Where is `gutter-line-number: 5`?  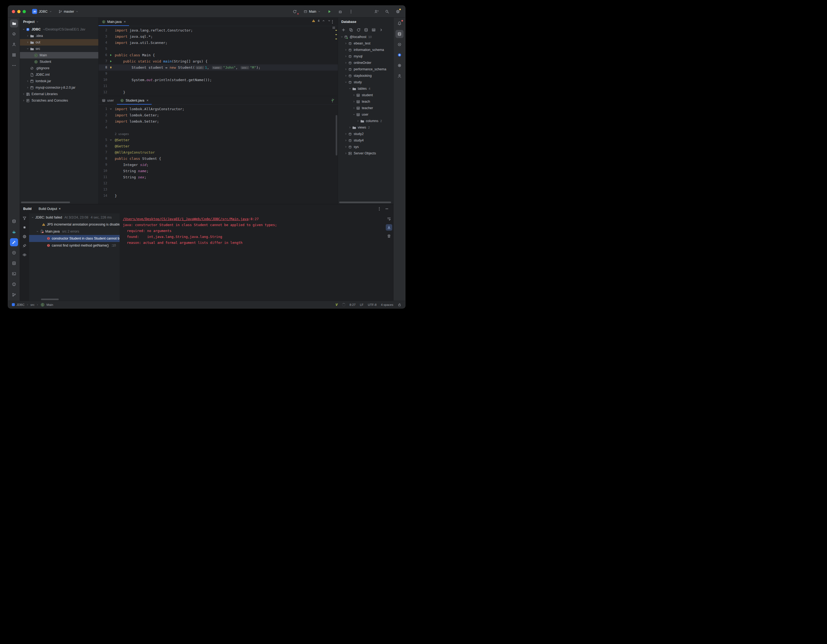
gutter-line-number: 5 is located at coordinates (103, 49).